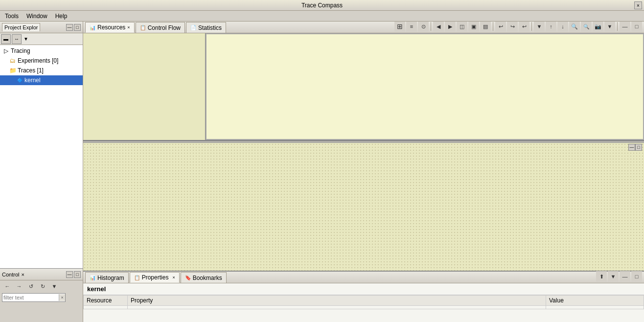 The height and width of the screenshot is (322, 644). What do you see at coordinates (322, 16) in the screenshot?
I see `menu-bar: Tools Window Help` at bounding box center [322, 16].